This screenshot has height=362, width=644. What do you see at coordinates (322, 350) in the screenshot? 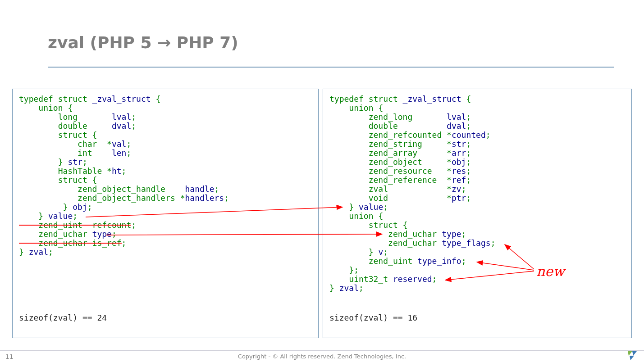
I see `footer-rule` at bounding box center [322, 350].